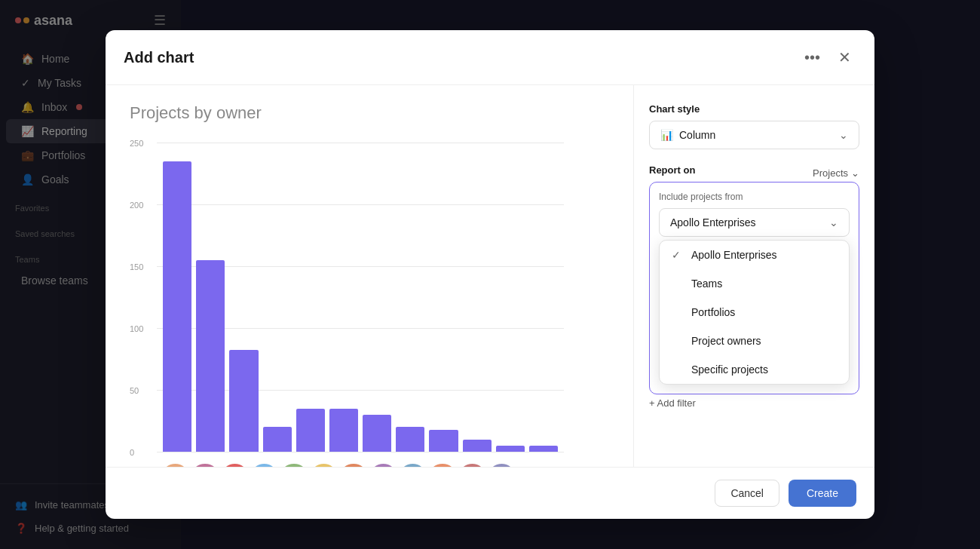  I want to click on add-filter-label: + Add filter, so click(672, 403).